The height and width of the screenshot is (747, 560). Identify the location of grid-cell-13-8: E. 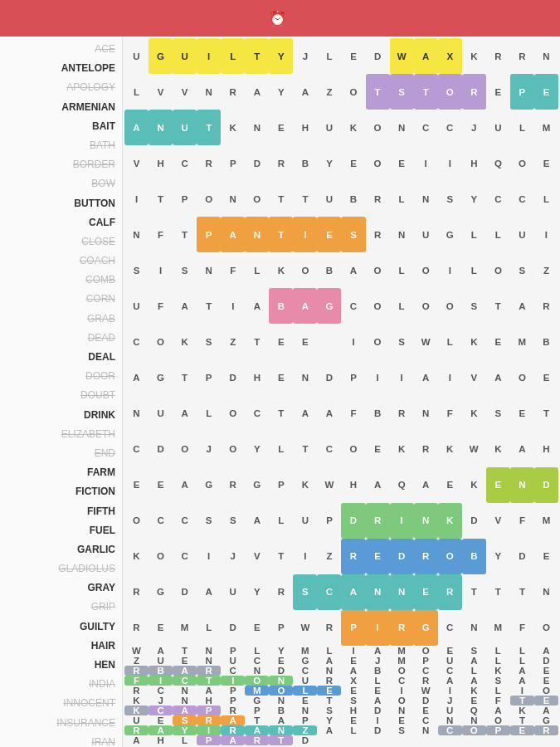
(450, 485).